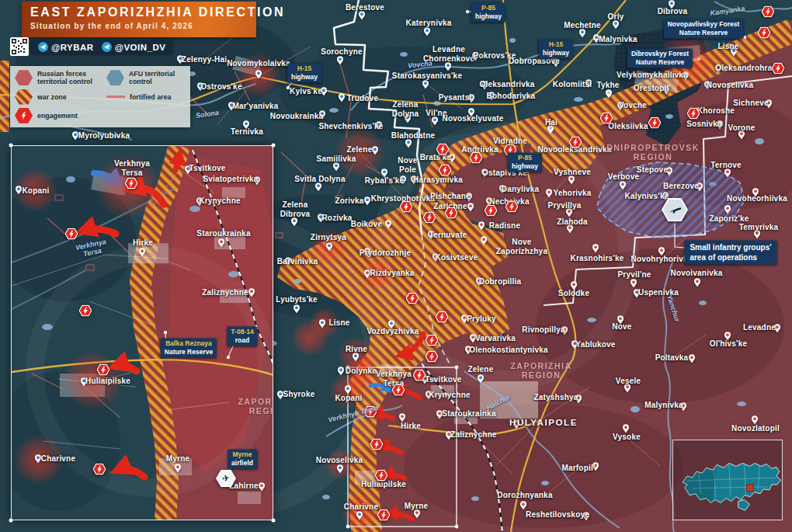  Describe the element at coordinates (160, 78) in the screenshot. I see `legend-label: AFU territorial control` at that location.